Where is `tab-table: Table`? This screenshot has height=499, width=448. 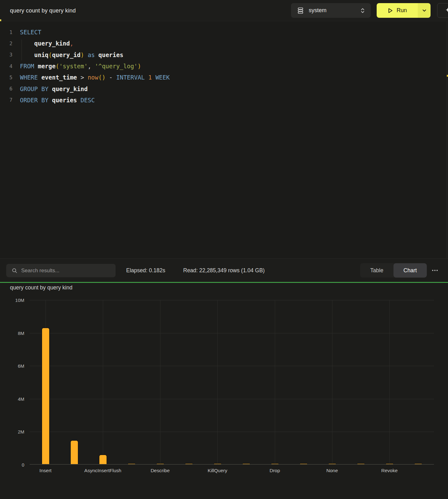
tab-table: Table is located at coordinates (377, 270).